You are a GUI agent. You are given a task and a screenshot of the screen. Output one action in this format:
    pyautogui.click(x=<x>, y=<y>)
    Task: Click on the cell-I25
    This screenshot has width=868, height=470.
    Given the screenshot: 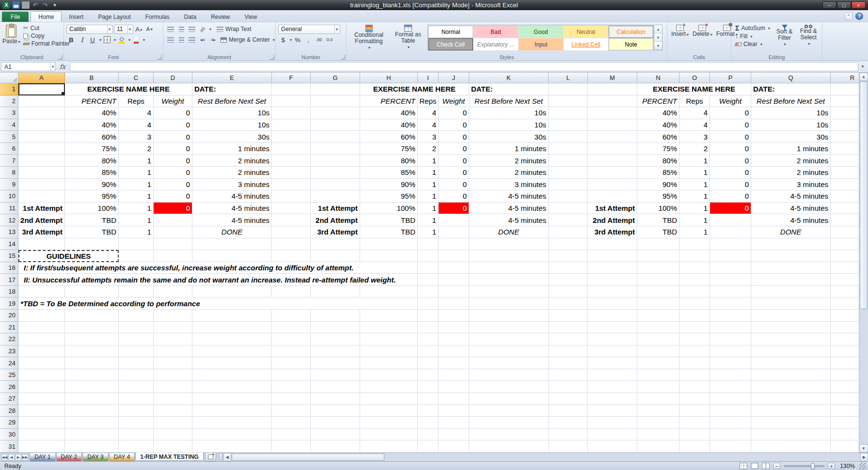 What is the action you would take?
    pyautogui.click(x=428, y=375)
    